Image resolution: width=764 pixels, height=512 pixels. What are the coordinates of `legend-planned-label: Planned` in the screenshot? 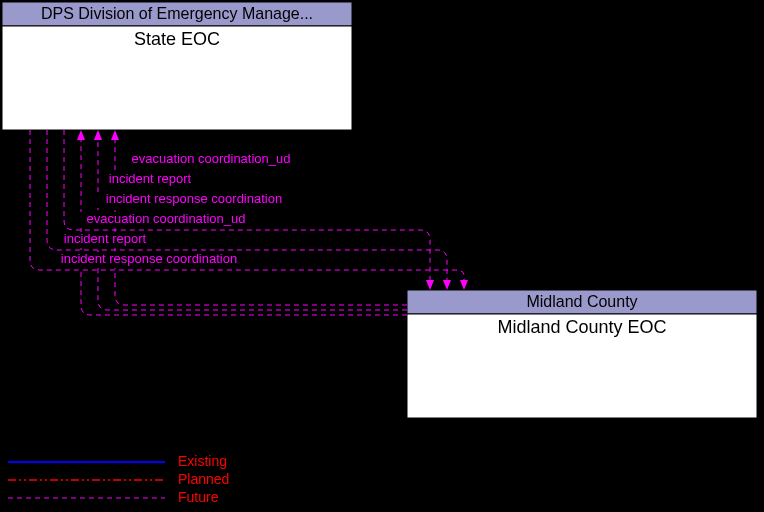 It's located at (204, 479).